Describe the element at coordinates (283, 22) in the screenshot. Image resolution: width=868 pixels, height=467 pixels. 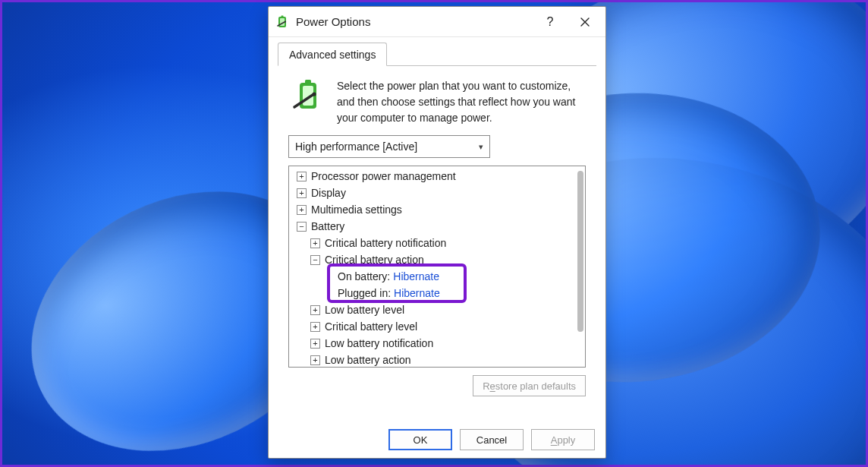
I see `power-options-icon` at that location.